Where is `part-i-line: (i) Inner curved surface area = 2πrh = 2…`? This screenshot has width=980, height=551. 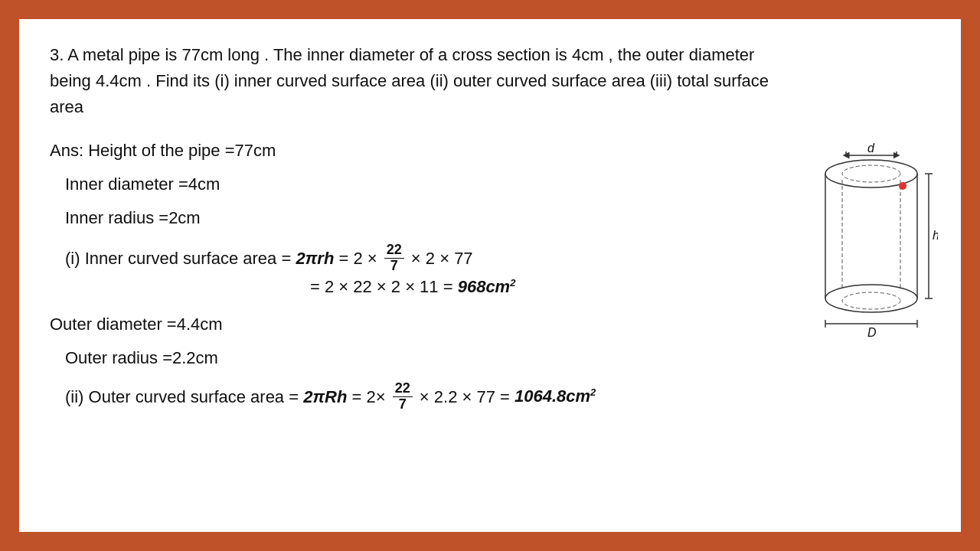 part-i-line: (i) Inner curved surface area = 2πrh = 2… is located at coordinates (498, 259).